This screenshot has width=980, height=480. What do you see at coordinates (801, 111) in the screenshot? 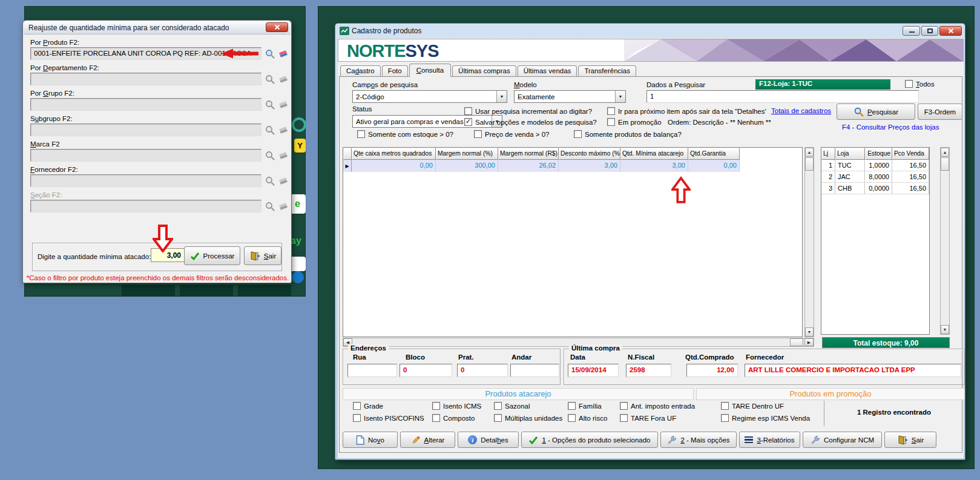
I see `totais-cadastros-link: Totais de cadastros` at bounding box center [801, 111].